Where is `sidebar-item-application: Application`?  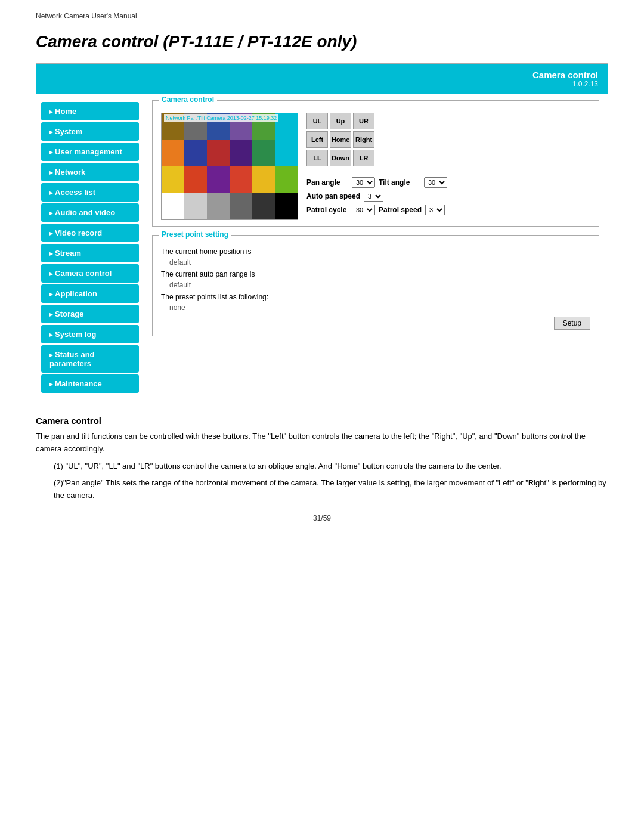
sidebar-item-application: Application is located at coordinates (90, 293).